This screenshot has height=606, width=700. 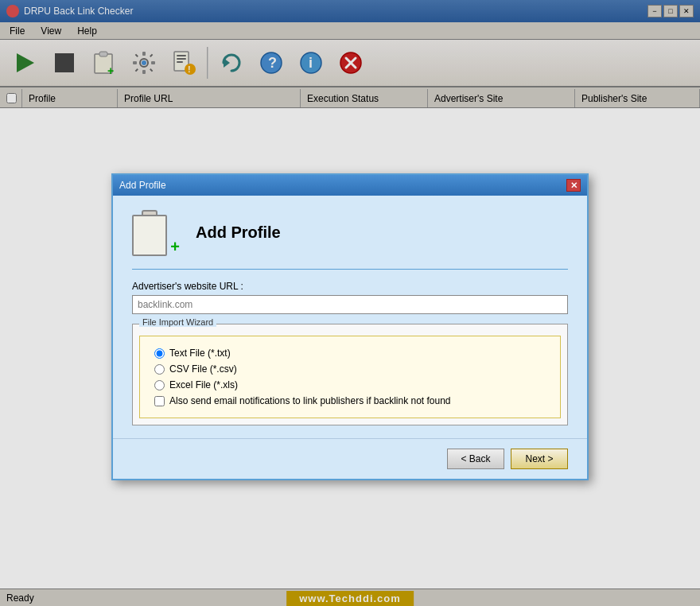 What do you see at coordinates (350, 375) in the screenshot?
I see `file-import-wizard: File Import Wizard Text File (*.txt) CSV…` at bounding box center [350, 375].